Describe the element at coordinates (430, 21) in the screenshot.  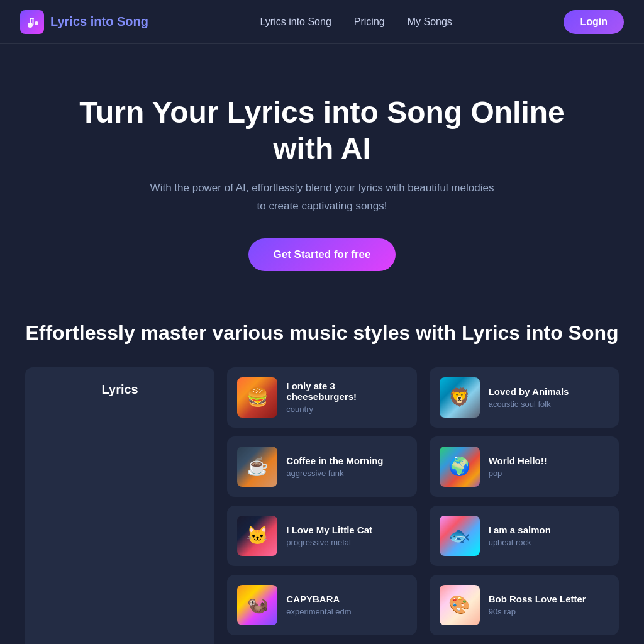
I see `nav-link-my-songs: My Songs` at that location.